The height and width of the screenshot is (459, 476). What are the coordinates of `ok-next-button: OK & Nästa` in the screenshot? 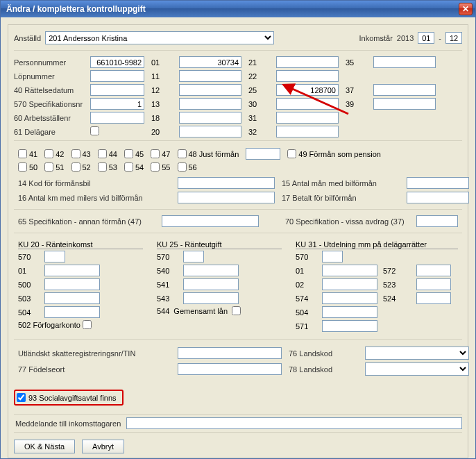 It's located at (44, 447).